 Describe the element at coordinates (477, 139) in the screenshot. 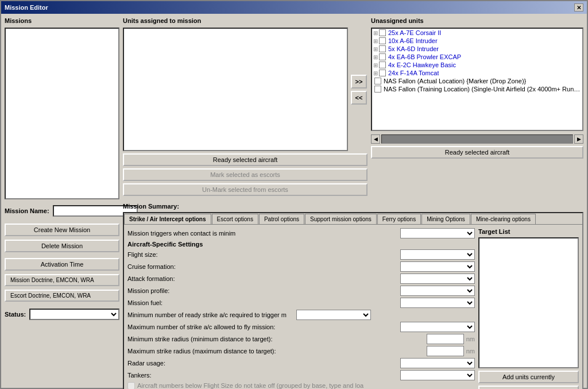

I see `scroll-track` at that location.